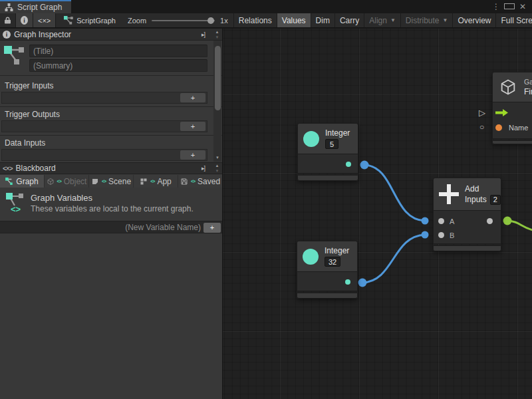 The image size is (532, 399). I want to click on zoom-slider-handle, so click(211, 21).